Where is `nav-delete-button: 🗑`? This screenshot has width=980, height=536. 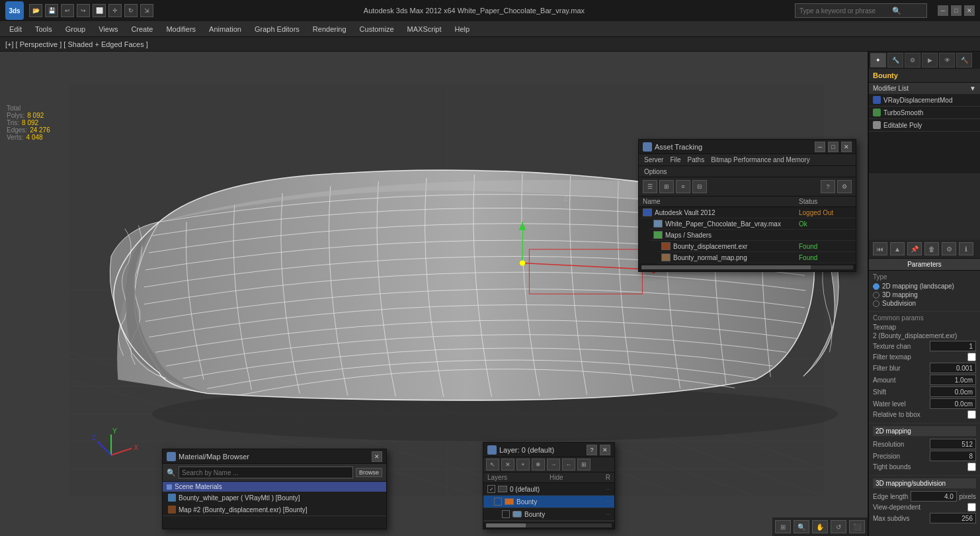
nav-delete-button: 🗑 is located at coordinates (932, 249).